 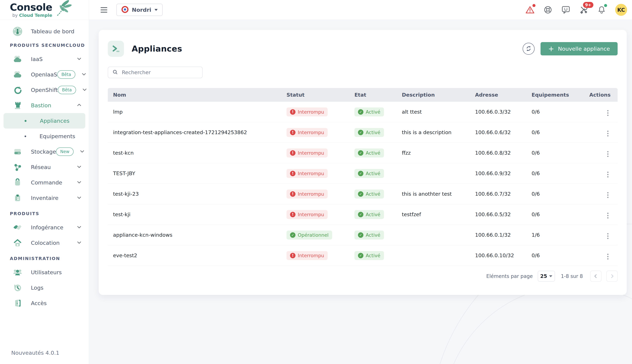 What do you see at coordinates (45, 288) in the screenshot?
I see `sidebar-item-logs: Logs` at bounding box center [45, 288].